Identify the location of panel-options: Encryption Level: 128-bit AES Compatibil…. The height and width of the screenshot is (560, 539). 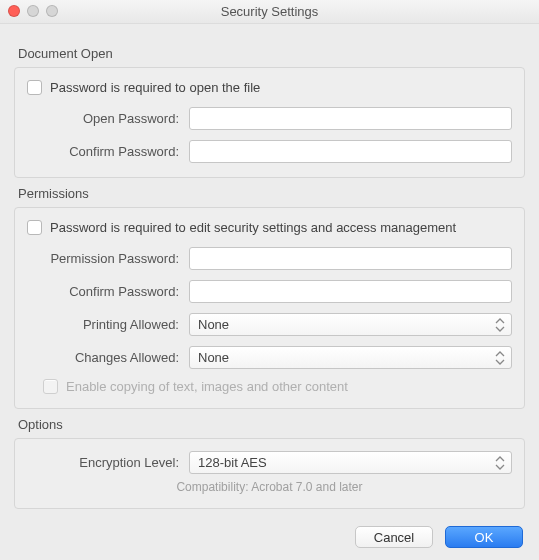
(270, 474).